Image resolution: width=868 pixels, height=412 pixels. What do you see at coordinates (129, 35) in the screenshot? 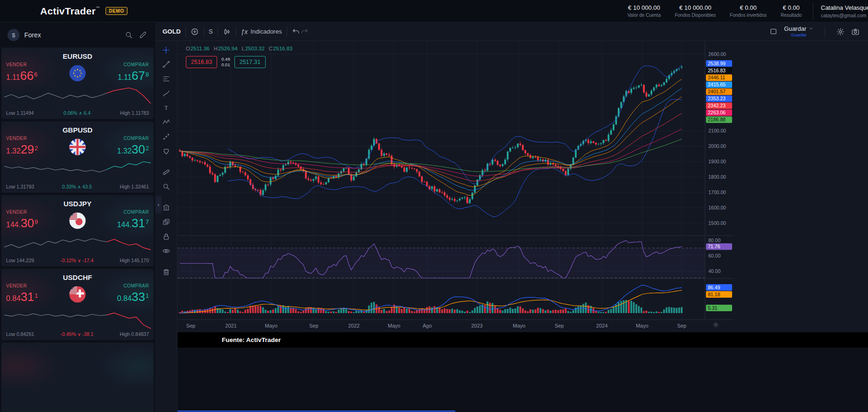
I see `search-icon` at bounding box center [129, 35].